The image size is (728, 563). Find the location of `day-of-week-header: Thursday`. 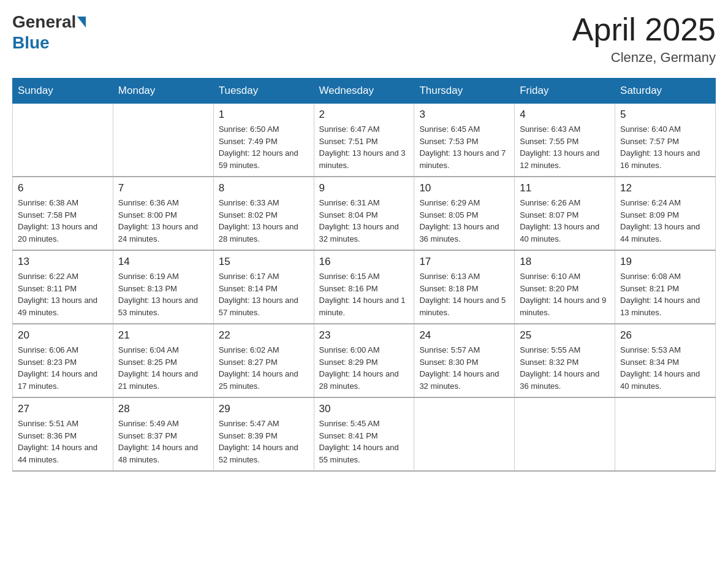

day-of-week-header: Thursday is located at coordinates (464, 91).